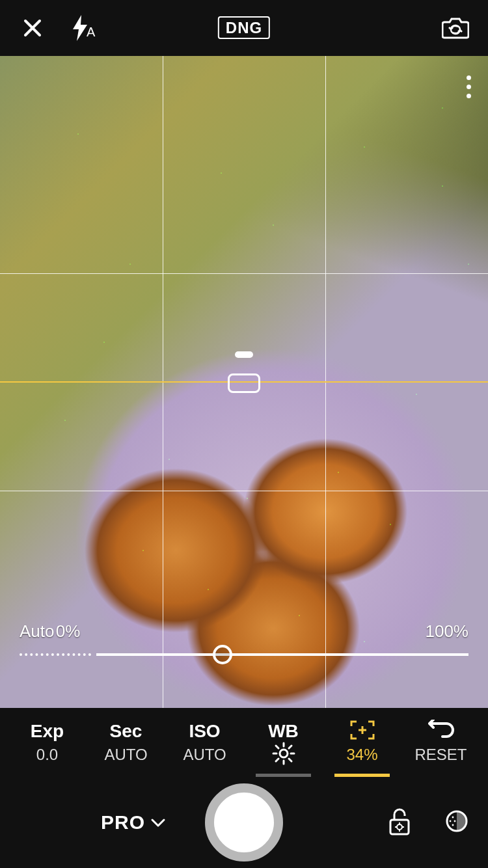  Describe the element at coordinates (362, 755) in the screenshot. I see `param-value: 34%` at that location.